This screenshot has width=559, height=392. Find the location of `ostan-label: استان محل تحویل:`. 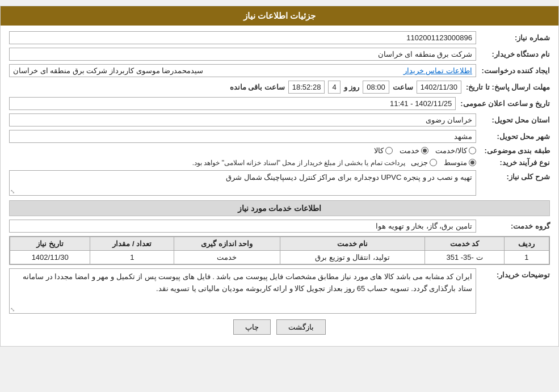

ostan-label: استان محل تحویل: is located at coordinates (513, 120).